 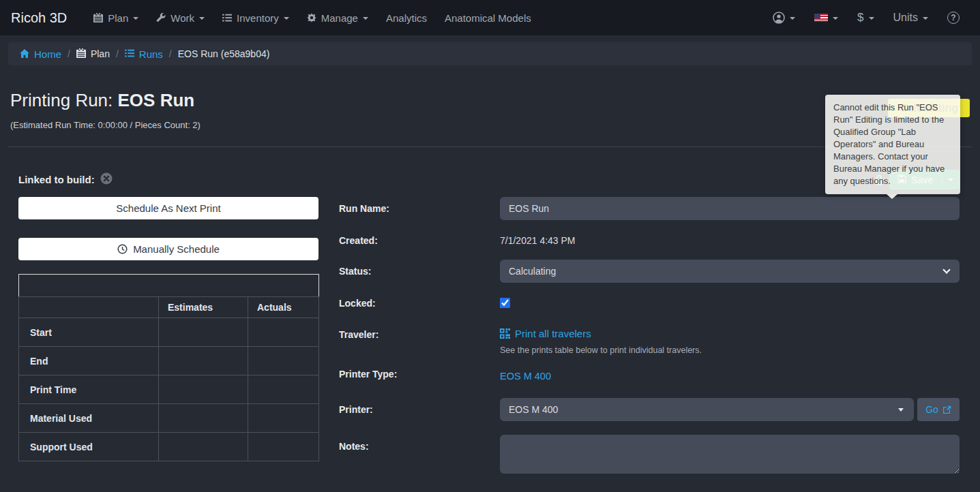 What do you see at coordinates (169, 447) in the screenshot?
I see `table-row-support-used: Support Used` at bounding box center [169, 447].